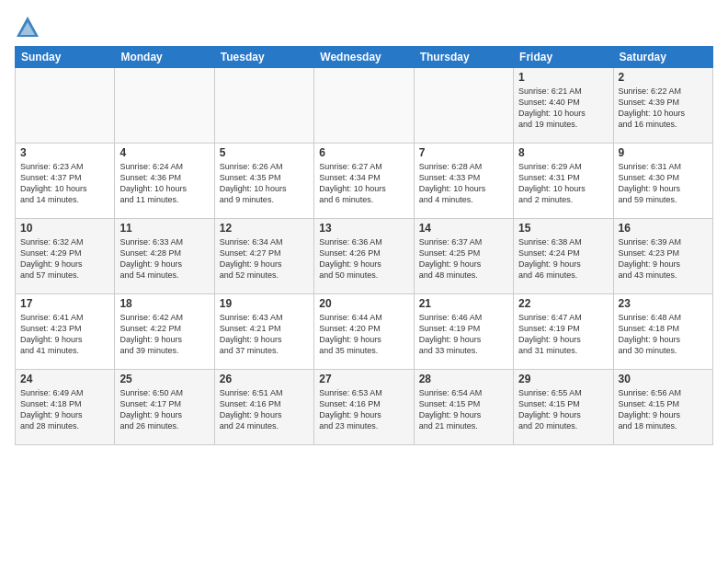 This screenshot has width=728, height=563. Describe the element at coordinates (264, 408) in the screenshot. I see `calendar-cell: 26Sunrise: 6:51 AM Sunset: 4:16 PM Dayli…` at that location.